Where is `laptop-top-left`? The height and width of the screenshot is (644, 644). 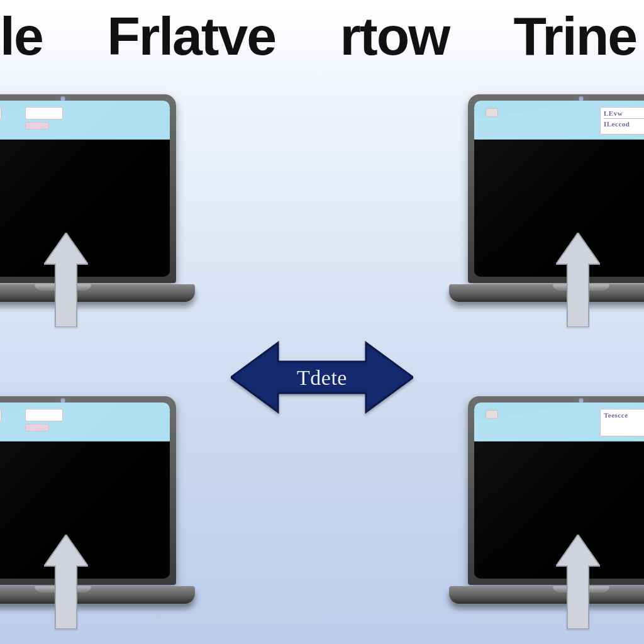 laptop-top-left is located at coordinates (88, 198).